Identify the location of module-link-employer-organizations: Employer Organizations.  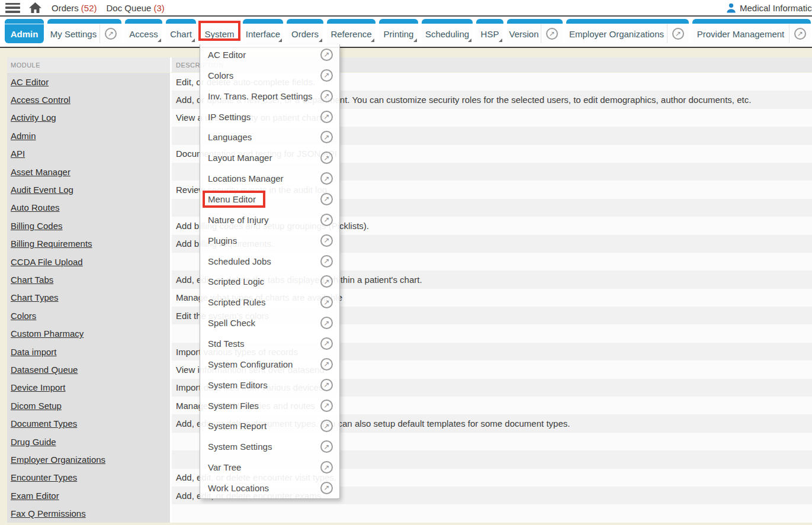
(58, 459).